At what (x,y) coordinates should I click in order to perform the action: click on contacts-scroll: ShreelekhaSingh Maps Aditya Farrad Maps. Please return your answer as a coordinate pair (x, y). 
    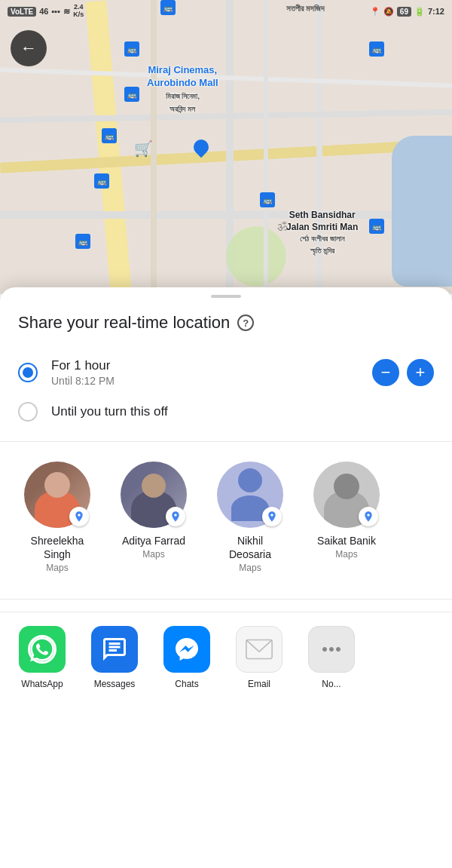
    Looking at the image, I should click on (226, 520).